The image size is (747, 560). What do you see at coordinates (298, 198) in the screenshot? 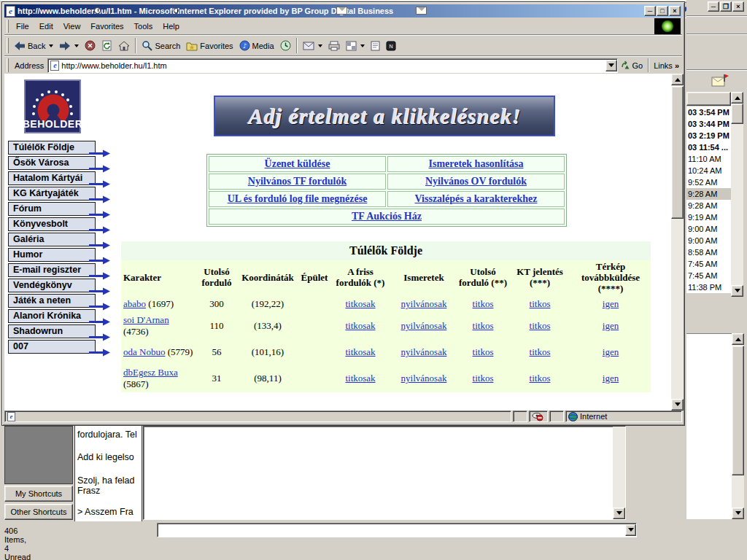
I see `link-ul-log: UL és forduló log file megnézése` at bounding box center [298, 198].